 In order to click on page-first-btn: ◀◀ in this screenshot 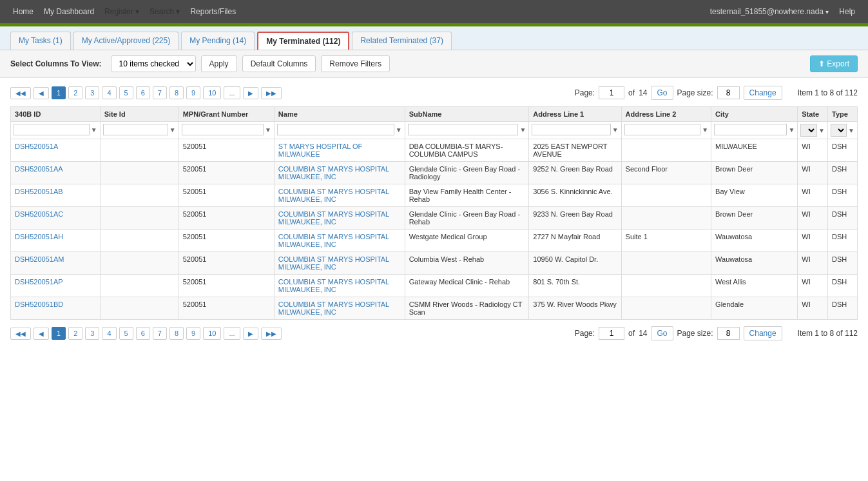, I will do `click(21, 93)`.